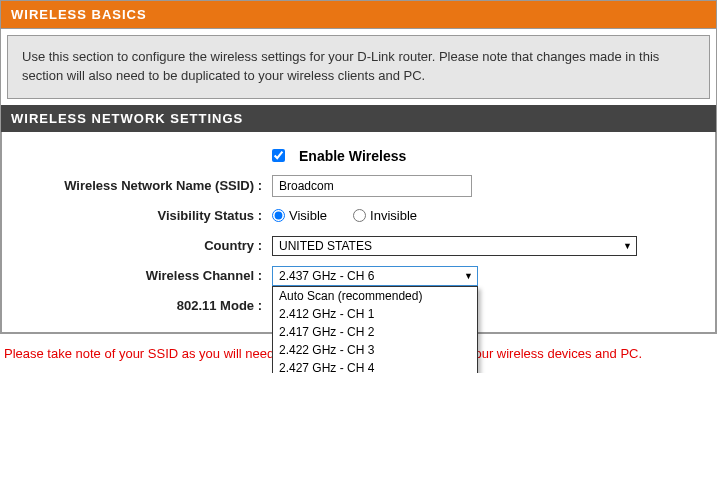 The height and width of the screenshot is (503, 717). What do you see at coordinates (308, 216) in the screenshot?
I see `visibility-visible-text: Visible` at bounding box center [308, 216].